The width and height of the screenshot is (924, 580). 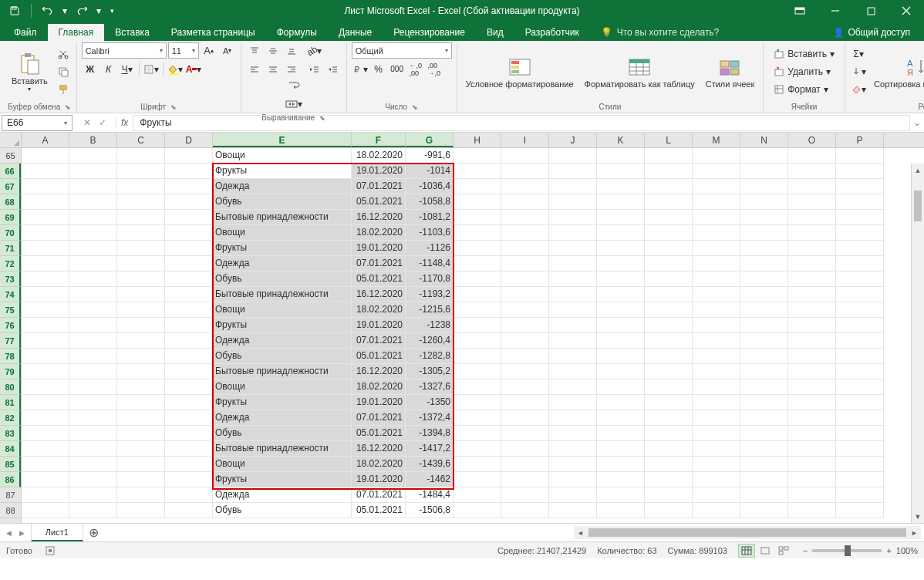 I want to click on cell-K67, so click(x=621, y=187).